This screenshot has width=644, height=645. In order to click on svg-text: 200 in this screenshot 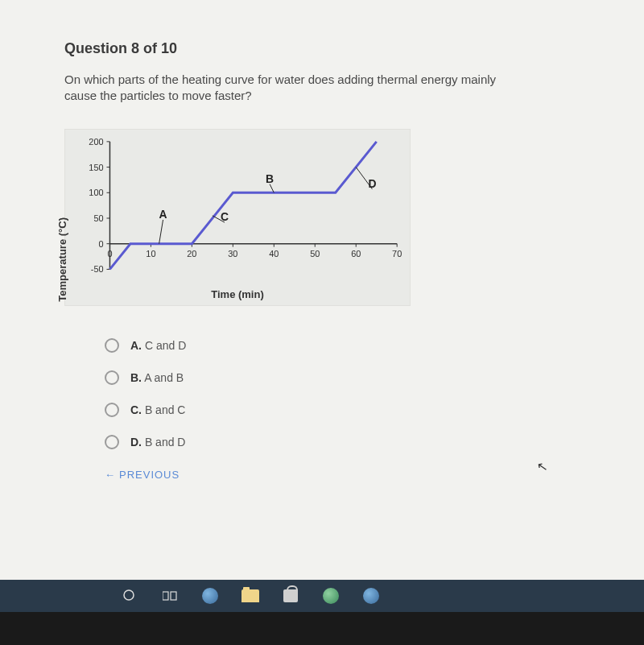, I will do `click(96, 141)`.